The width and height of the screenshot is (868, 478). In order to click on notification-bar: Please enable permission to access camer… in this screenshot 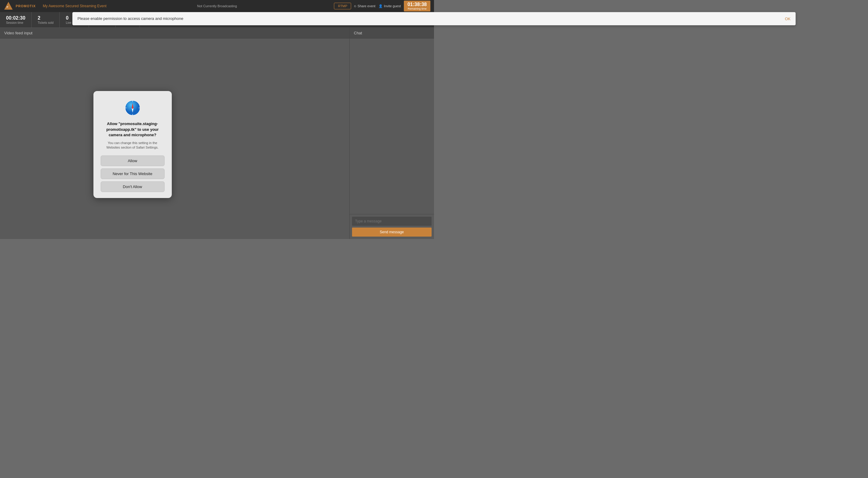, I will do `click(253, 19)`.